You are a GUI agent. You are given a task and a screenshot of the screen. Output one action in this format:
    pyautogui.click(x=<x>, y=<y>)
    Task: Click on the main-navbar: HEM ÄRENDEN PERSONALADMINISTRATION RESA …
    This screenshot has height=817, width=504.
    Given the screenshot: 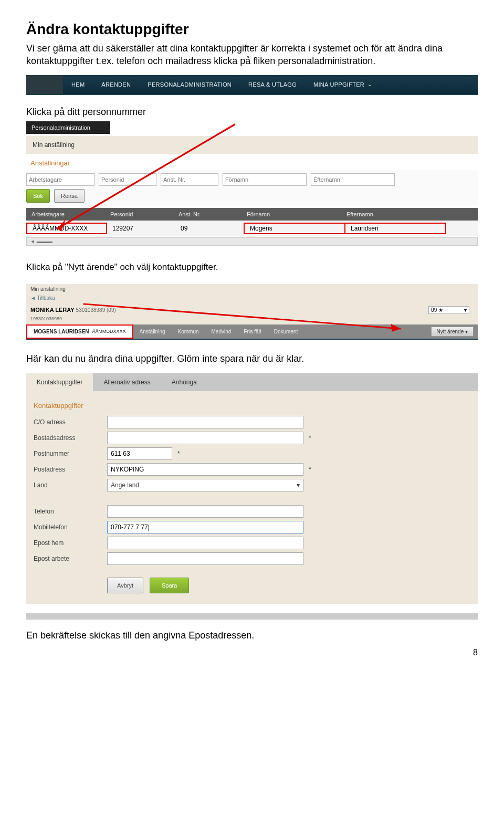 What is the action you would take?
    pyautogui.click(x=252, y=85)
    